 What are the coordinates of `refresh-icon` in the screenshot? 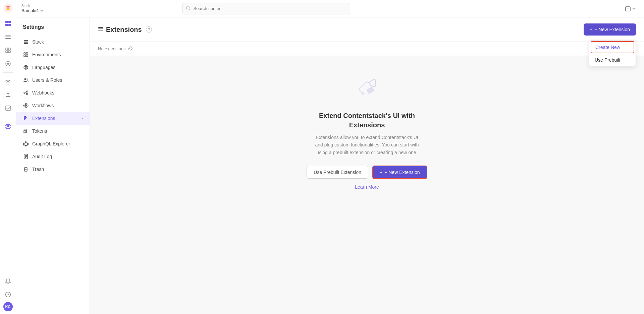 It's located at (130, 49).